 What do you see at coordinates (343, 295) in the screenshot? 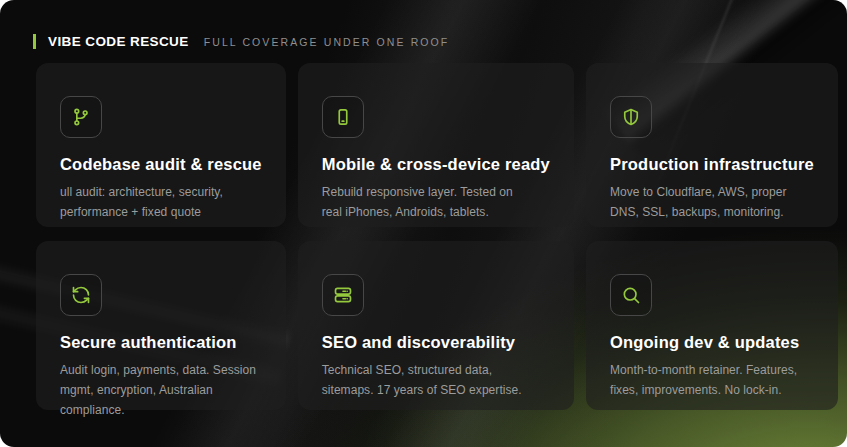
I see `server-icon` at bounding box center [343, 295].